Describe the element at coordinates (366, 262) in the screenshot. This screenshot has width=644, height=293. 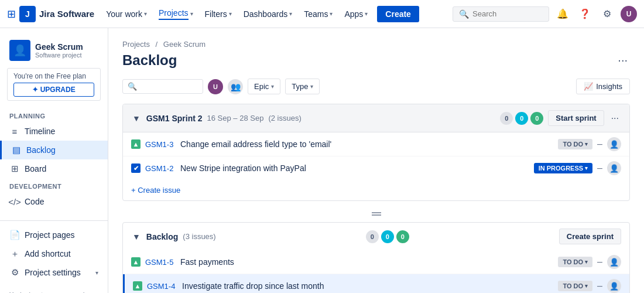
I see `issue-summary: Fast payments` at that location.